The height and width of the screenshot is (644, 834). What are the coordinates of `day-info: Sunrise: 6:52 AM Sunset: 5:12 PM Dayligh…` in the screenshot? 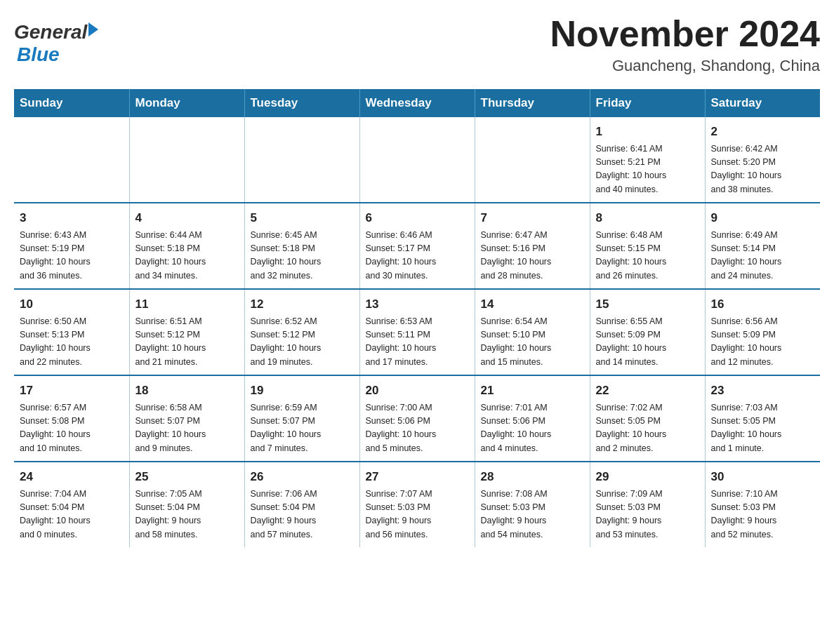 It's located at (302, 342).